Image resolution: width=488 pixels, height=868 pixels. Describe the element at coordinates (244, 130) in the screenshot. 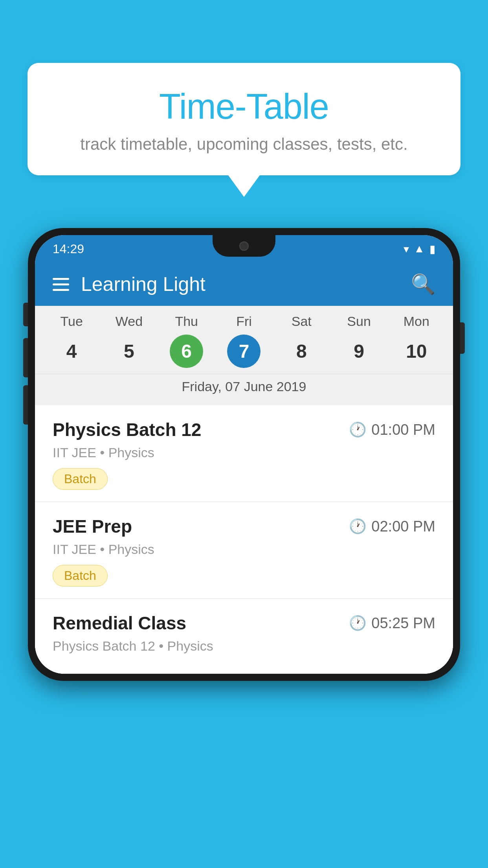

I see `speech-bubble-section: Time-Table track timetable, upcoming cla…` at that location.